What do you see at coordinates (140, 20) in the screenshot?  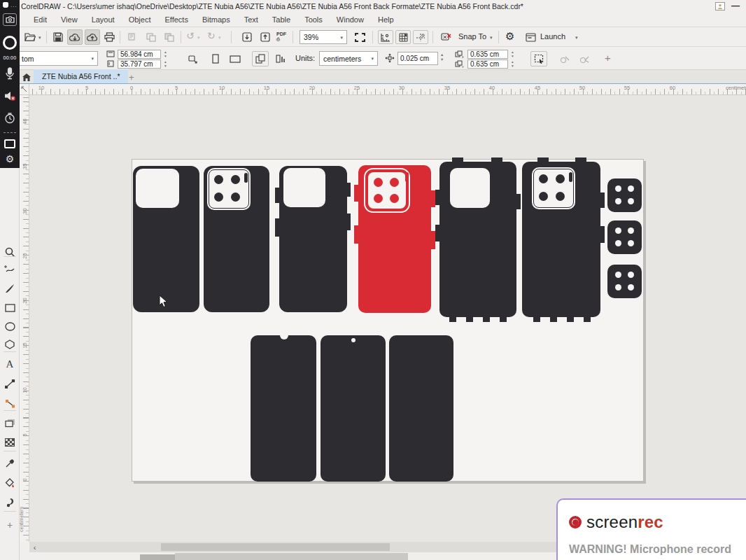 I see `menu-object: Object` at bounding box center [140, 20].